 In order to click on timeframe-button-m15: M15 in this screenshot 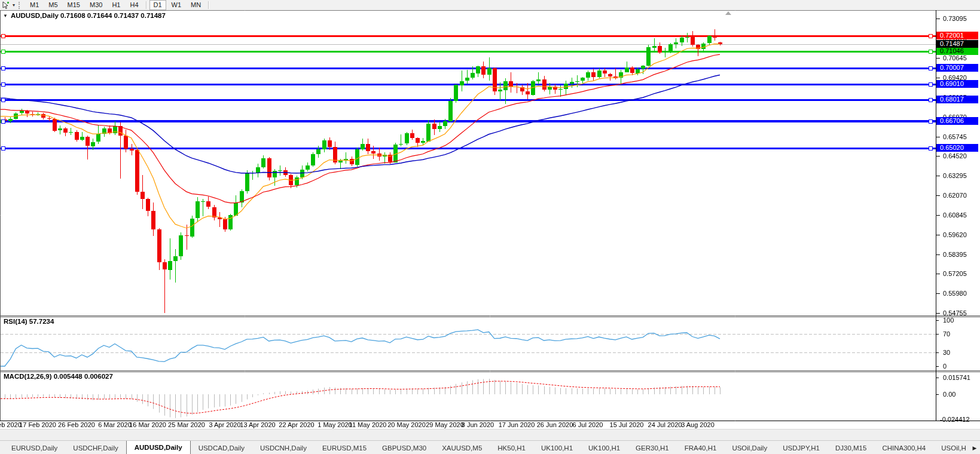, I will do `click(74, 5)`.